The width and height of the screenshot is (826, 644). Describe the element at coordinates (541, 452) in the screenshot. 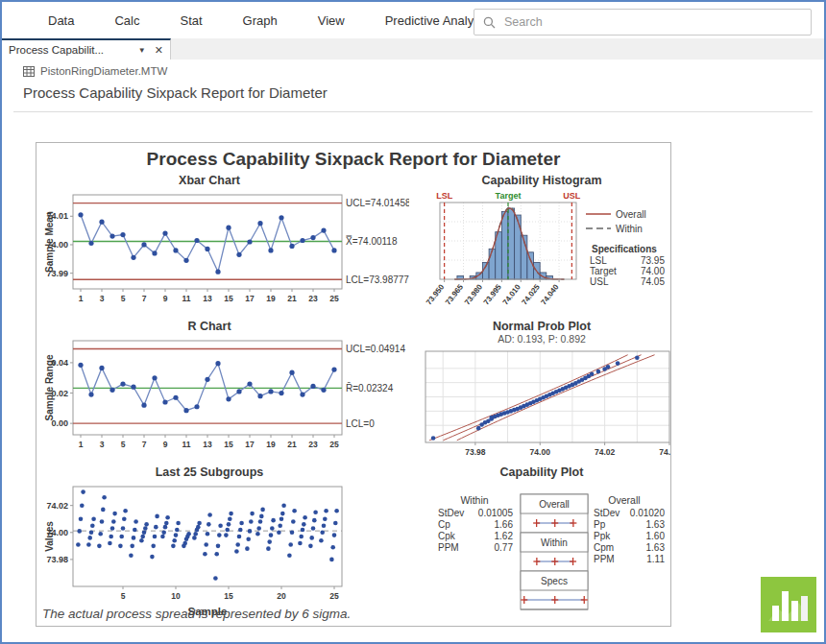

I see `svg-text: 74.00` at that location.